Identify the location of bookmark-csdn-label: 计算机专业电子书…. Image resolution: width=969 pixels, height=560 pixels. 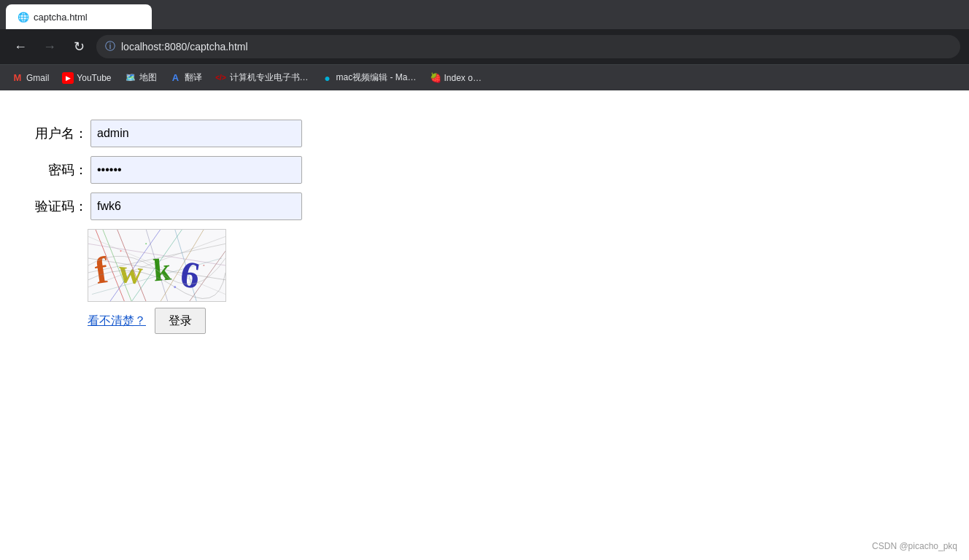
(269, 77).